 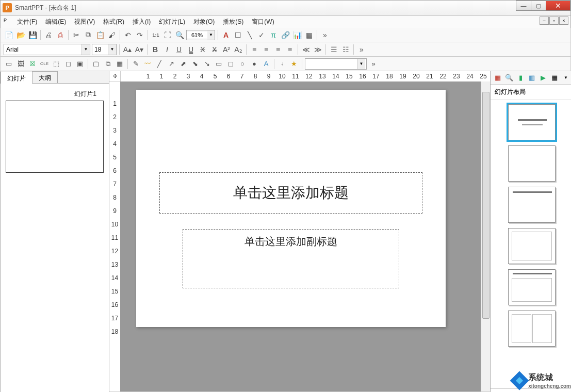 I want to click on tab-outline: 大纲, so click(x=45, y=77).